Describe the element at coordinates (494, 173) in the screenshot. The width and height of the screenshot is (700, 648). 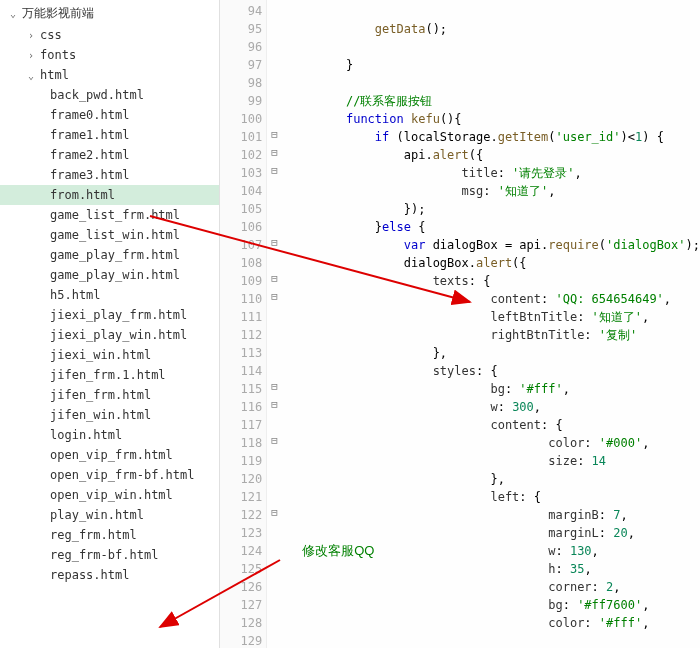
I see `code-line: title: '请先登录',` at that location.